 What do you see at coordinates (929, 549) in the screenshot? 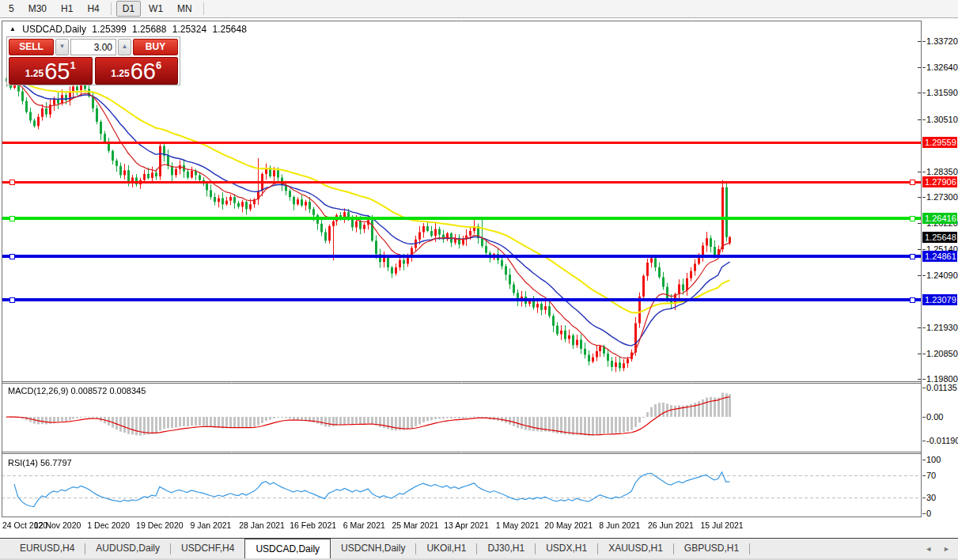
I see `tab-scroll-left-icon: ◄` at bounding box center [929, 549].